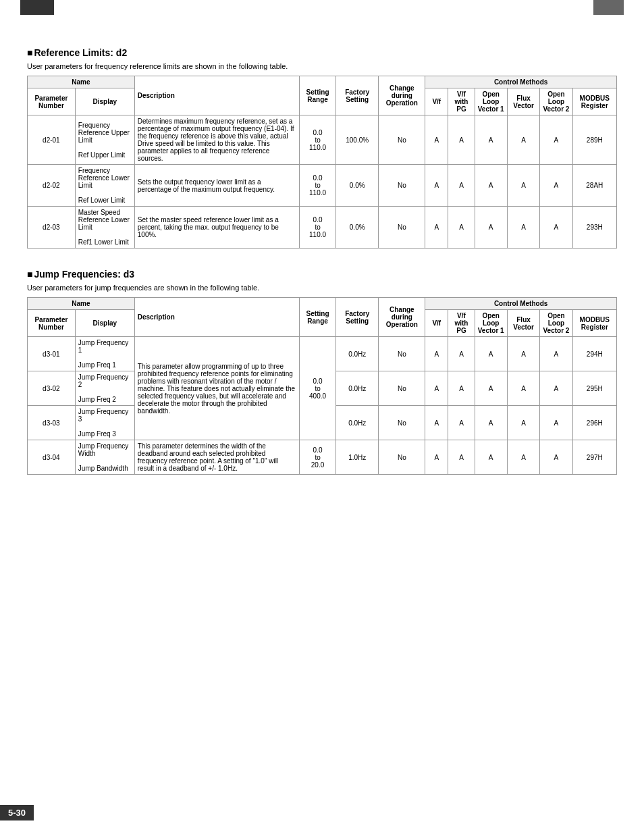 The width and height of the screenshot is (644, 834). Describe the element at coordinates (556, 458) in the screenshot. I see `open2-d3-04: A` at that location.